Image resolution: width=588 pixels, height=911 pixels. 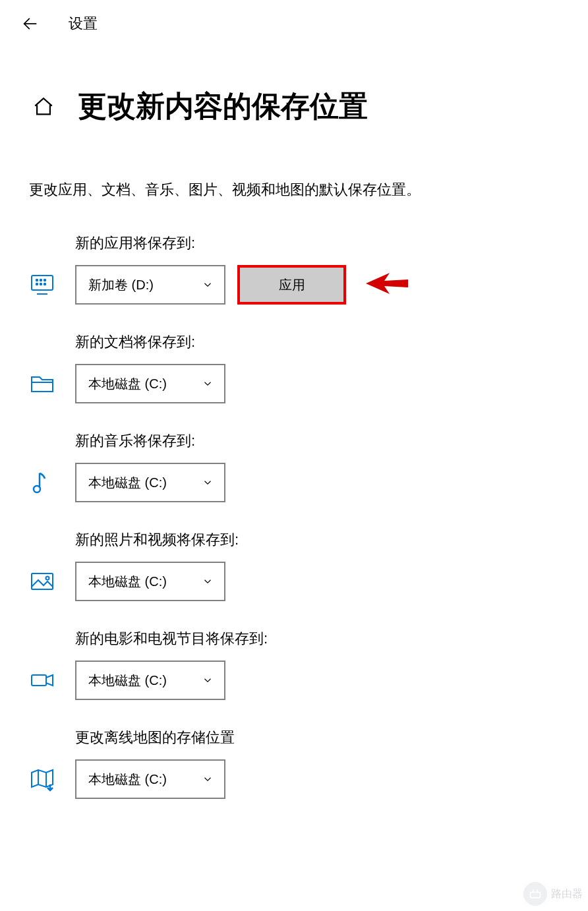 What do you see at coordinates (553, 894) in the screenshot?
I see `watermark: 路由器` at bounding box center [553, 894].